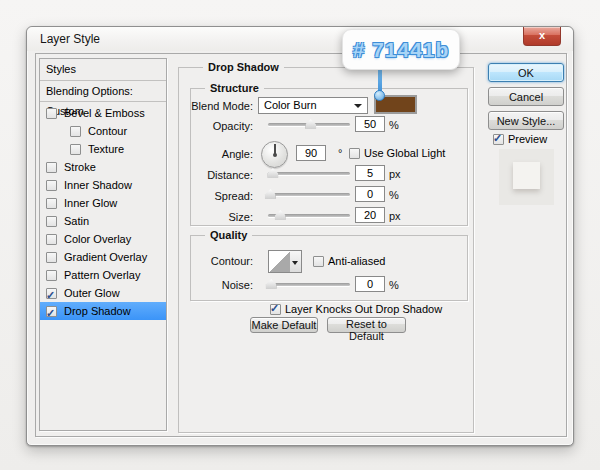 The image size is (600, 470). What do you see at coordinates (103, 167) in the screenshot?
I see `sidebar-item-stroke: Stroke` at bounding box center [103, 167].